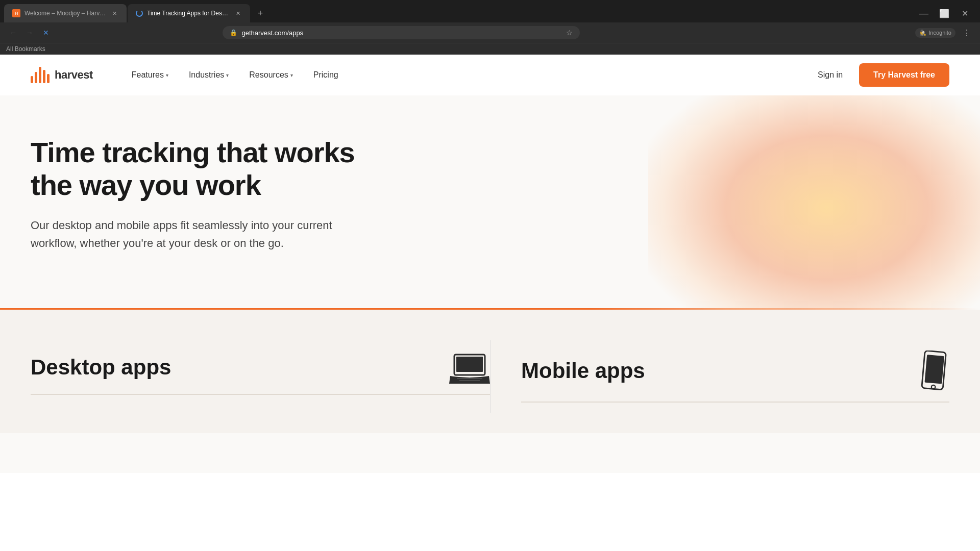  I want to click on harvest-logo: harvest, so click(62, 75).